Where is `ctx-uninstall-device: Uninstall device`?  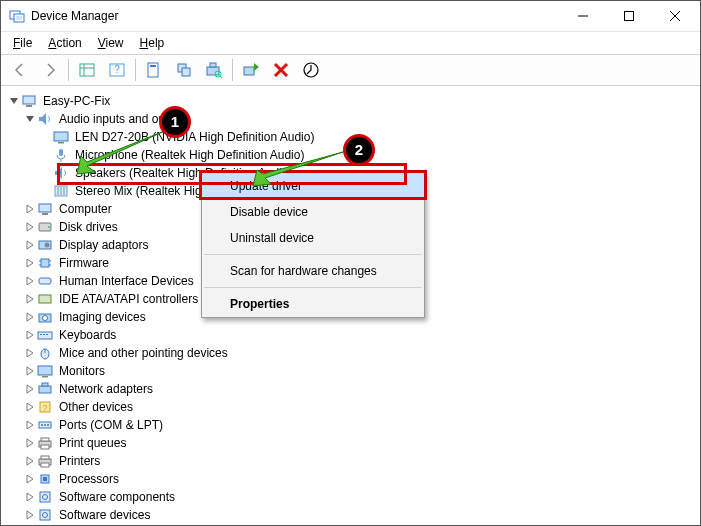
ctx-uninstall-device: Uninstall device is located at coordinates (313, 238).